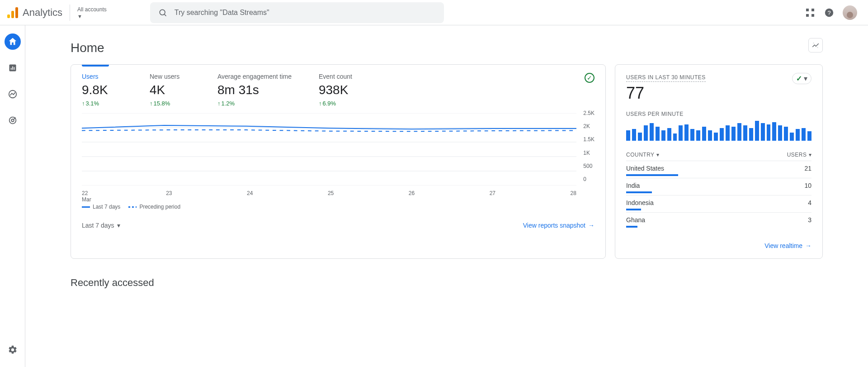 The height and width of the screenshot is (367, 868). What do you see at coordinates (38, 13) in the screenshot?
I see `product-logo-group: Analytics` at bounding box center [38, 13].